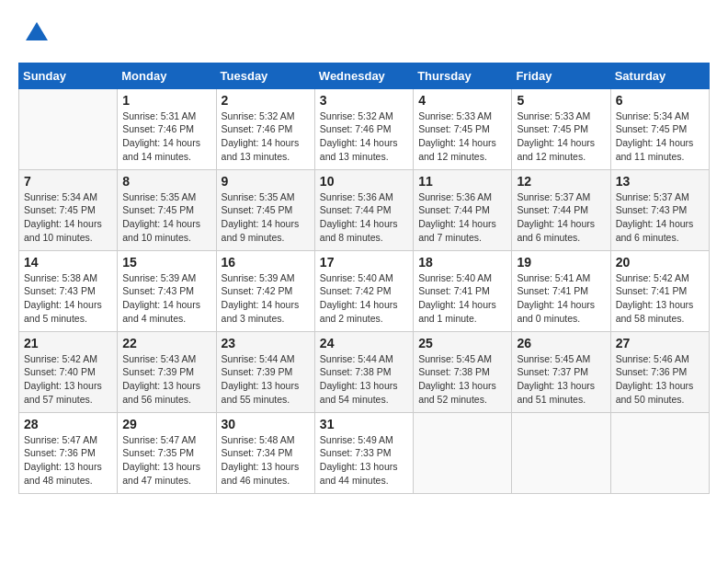 Image resolution: width=728 pixels, height=563 pixels. Describe the element at coordinates (660, 210) in the screenshot. I see `day-cell: 13Sunrise: 5:37 AMSunset: 7:43 PMDayligh…` at that location.